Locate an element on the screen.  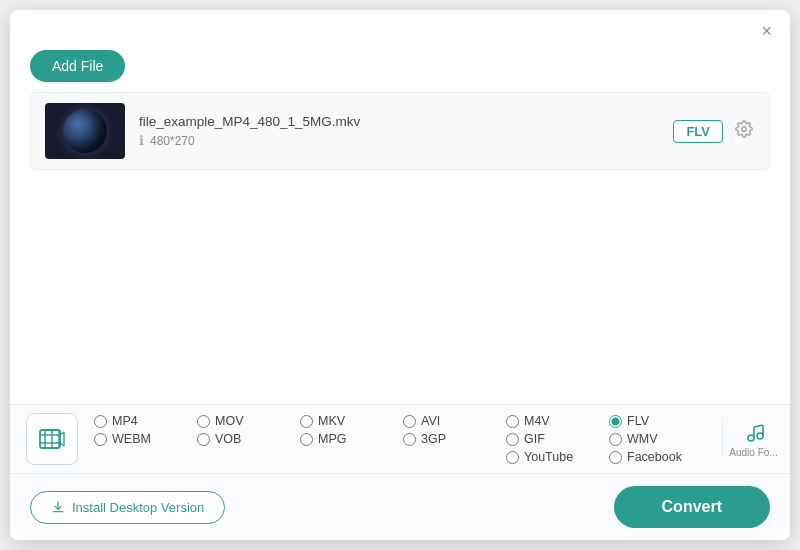
format-radio-facebook is located at coordinates (616, 458).